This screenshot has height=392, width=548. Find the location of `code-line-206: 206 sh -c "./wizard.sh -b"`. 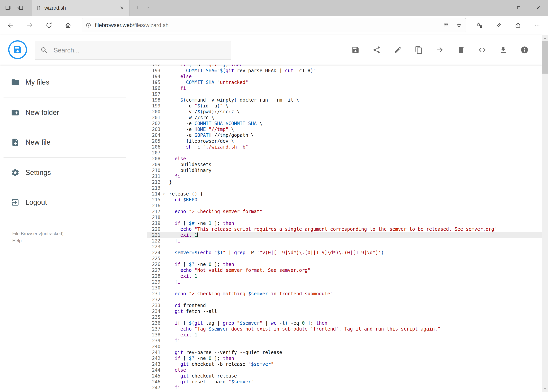

code-line-206: 206 sh -c "./wizard.sh -b" is located at coordinates (345, 147).